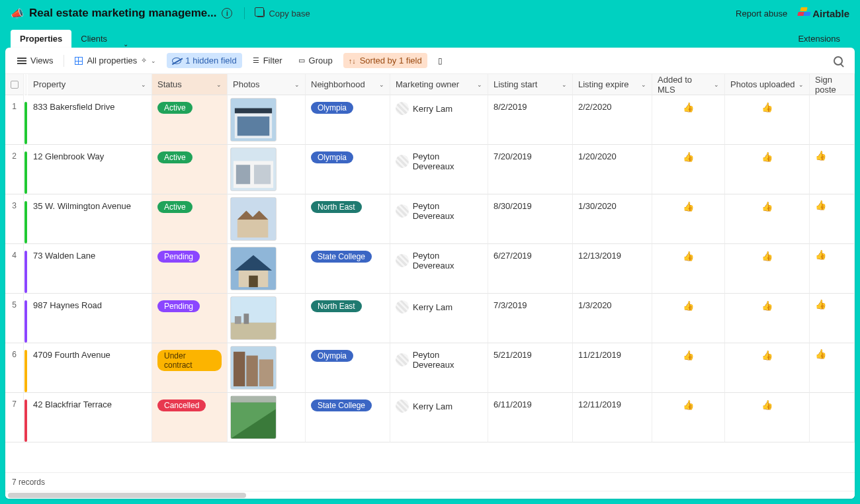 Image resolution: width=860 pixels, height=504 pixels. Describe the element at coordinates (90, 269) in the screenshot. I see `cell-property: 73 Walden Lane` at that location.